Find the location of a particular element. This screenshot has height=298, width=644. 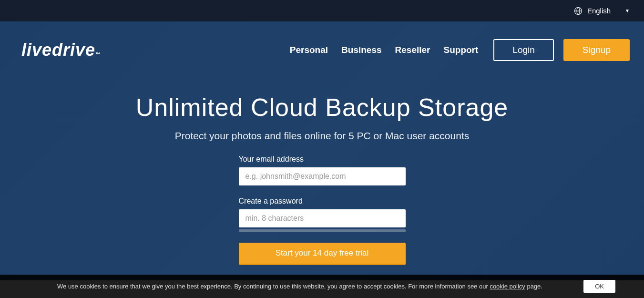

password-strength-meter is located at coordinates (322, 231).